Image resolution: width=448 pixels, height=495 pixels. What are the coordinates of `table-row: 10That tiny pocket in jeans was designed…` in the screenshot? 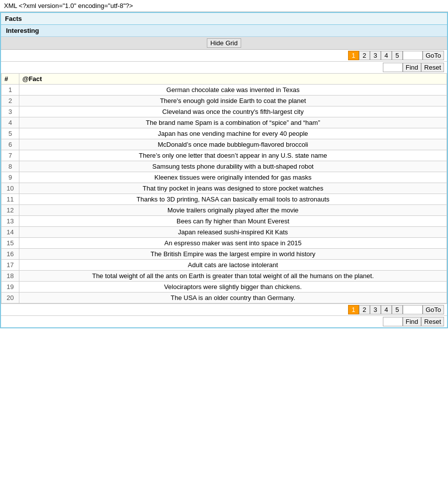 It's located at (224, 189).